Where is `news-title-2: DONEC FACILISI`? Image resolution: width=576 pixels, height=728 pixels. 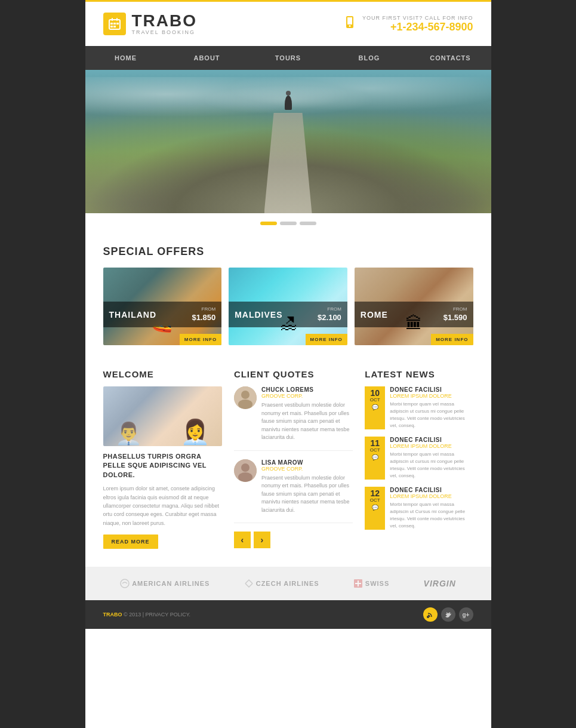
news-title-2: DONEC FACILISI is located at coordinates (431, 440).